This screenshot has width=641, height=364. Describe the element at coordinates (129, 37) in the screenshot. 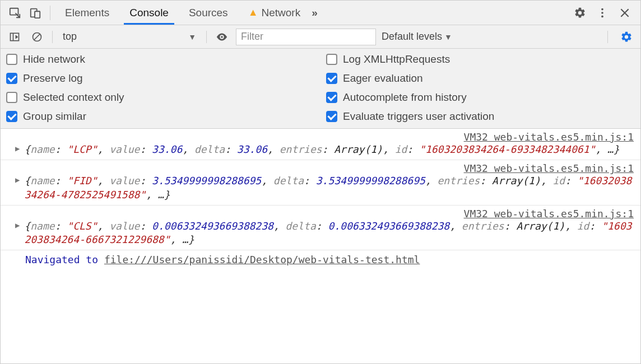

I see `context-selector: top▼` at that location.